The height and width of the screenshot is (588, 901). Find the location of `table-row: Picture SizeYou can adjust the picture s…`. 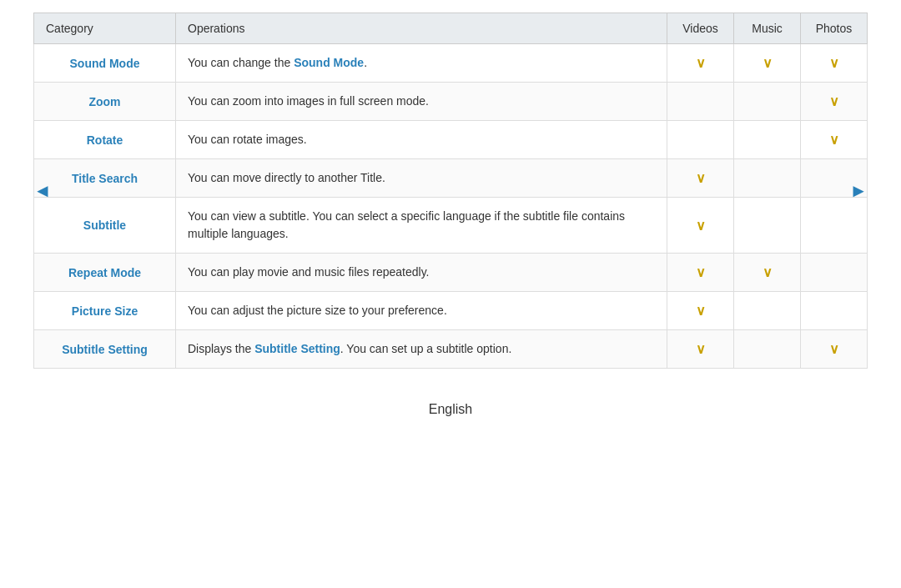

table-row: Picture SizeYou can adjust the picture s… is located at coordinates (450, 311).